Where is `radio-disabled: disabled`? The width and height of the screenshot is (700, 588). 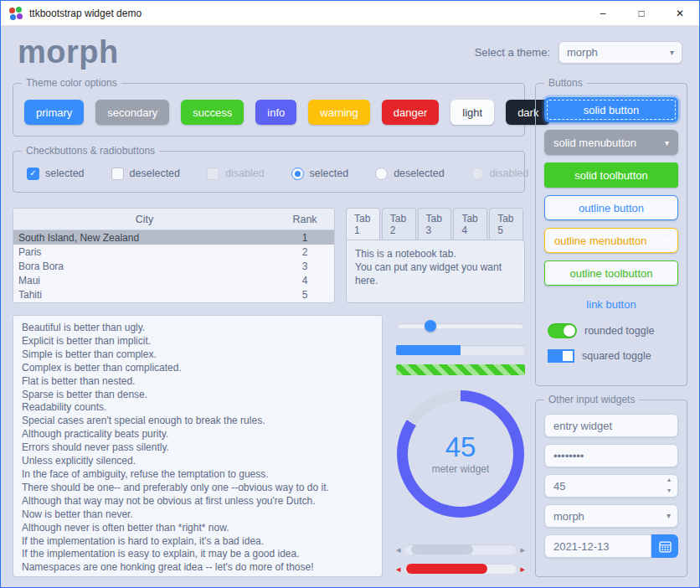
radio-disabled: disabled is located at coordinates (501, 174).